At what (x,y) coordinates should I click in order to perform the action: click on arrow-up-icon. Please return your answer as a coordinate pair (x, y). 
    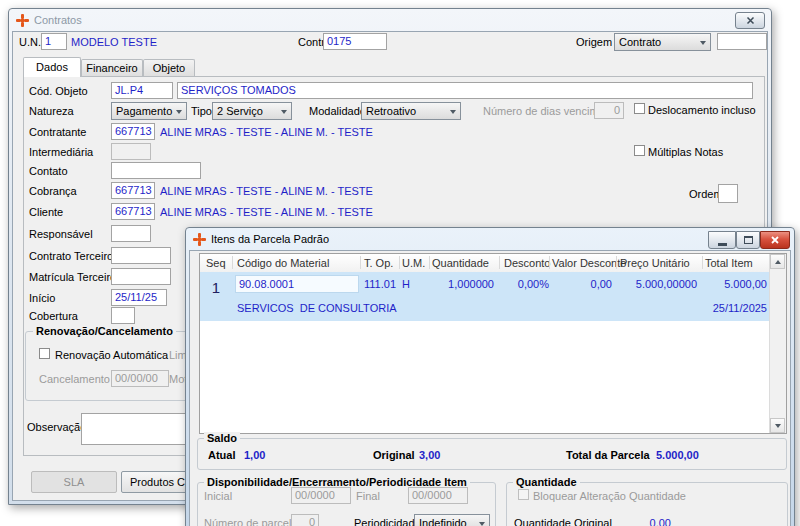
    Looking at the image, I should click on (778, 262).